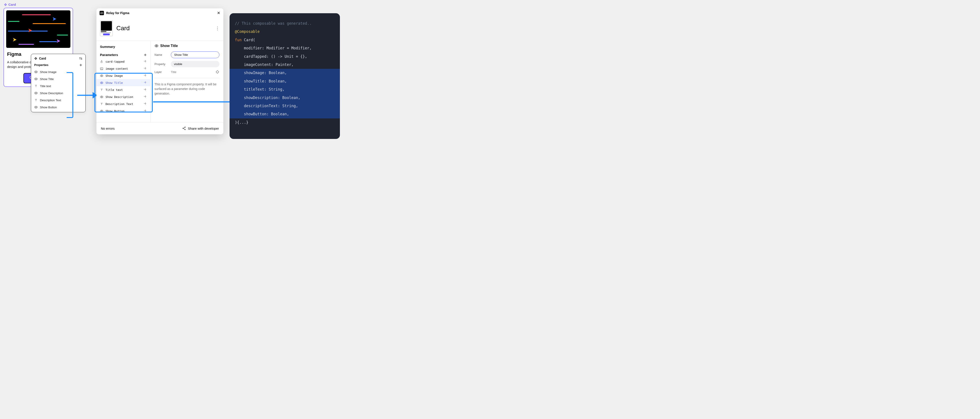 Image resolution: width=980 pixels, height=419 pixels. Describe the element at coordinates (285, 106) in the screenshot. I see `code-line: descriptionText: String,` at that location.